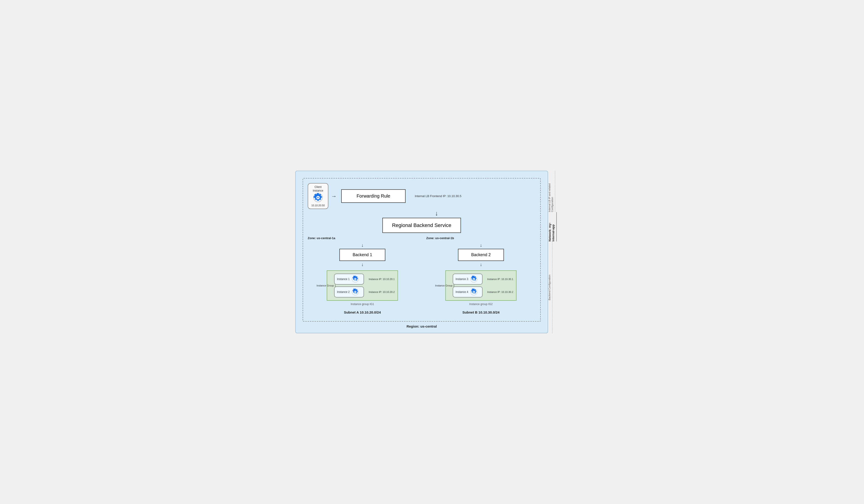  What do you see at coordinates (440, 238) in the screenshot?
I see `zone-2-label: Zone: us-central-1b` at bounding box center [440, 238].